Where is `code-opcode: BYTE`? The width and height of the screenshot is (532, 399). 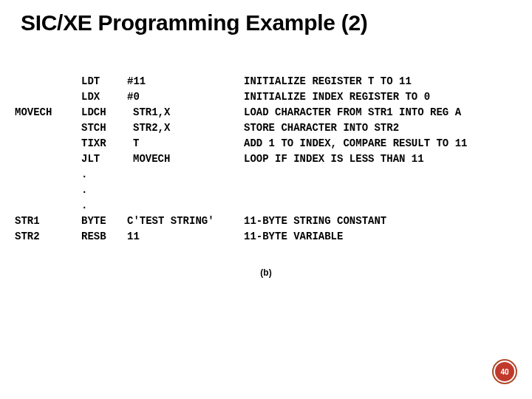 code-opcode: BYTE is located at coordinates (104, 222).